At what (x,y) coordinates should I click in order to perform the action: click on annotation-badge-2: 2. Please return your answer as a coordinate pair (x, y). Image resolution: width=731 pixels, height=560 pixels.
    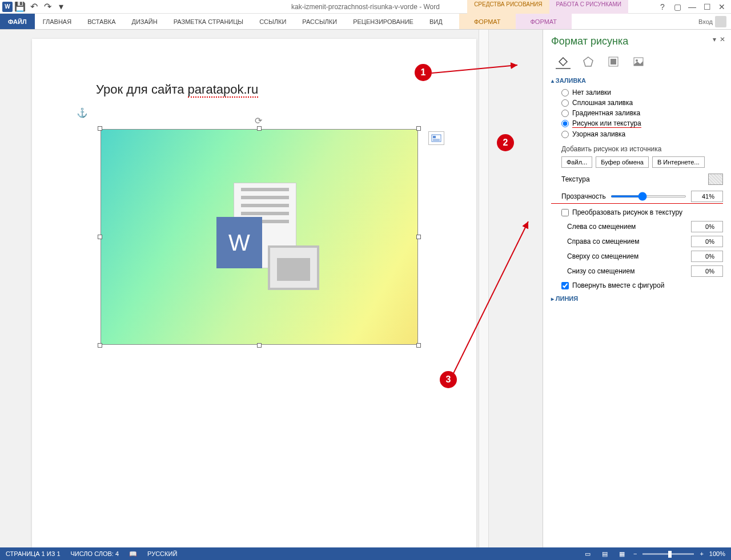
    Looking at the image, I should click on (505, 143).